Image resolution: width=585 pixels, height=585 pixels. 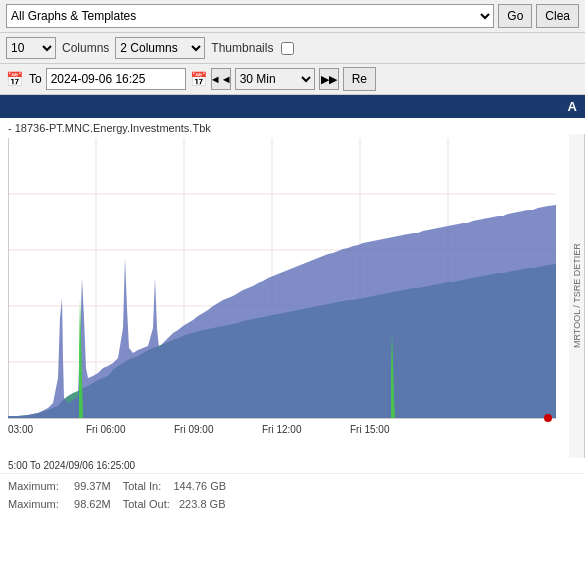 What do you see at coordinates (14, 79) in the screenshot?
I see `from-date-icon: 📅` at bounding box center [14, 79].